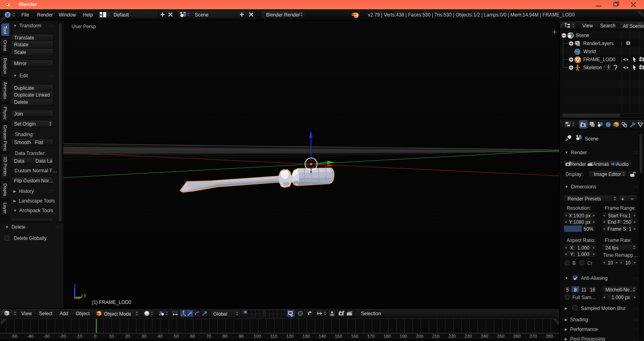 The image size is (644, 341). What do you see at coordinates (85, 295) in the screenshot?
I see `svg-text: y` at bounding box center [85, 295].